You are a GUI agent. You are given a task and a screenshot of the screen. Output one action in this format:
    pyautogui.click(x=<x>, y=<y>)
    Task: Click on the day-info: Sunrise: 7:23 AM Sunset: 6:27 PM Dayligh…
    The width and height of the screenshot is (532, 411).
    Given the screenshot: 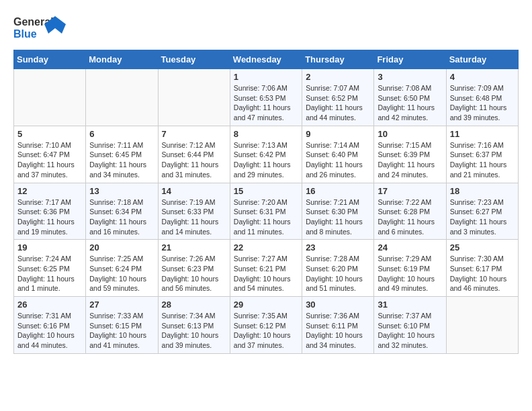 What is the action you would take?
    pyautogui.click(x=482, y=218)
    